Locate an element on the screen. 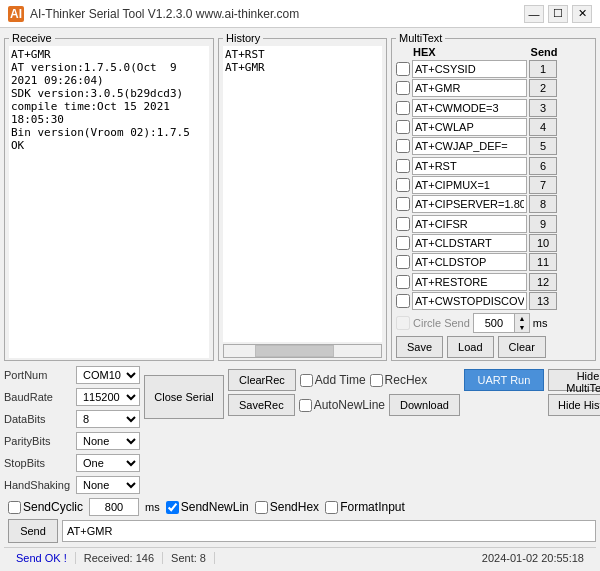 Image resolution: width=600 pixels, height=571 pixels. circle-send-checkbox is located at coordinates (403, 323).